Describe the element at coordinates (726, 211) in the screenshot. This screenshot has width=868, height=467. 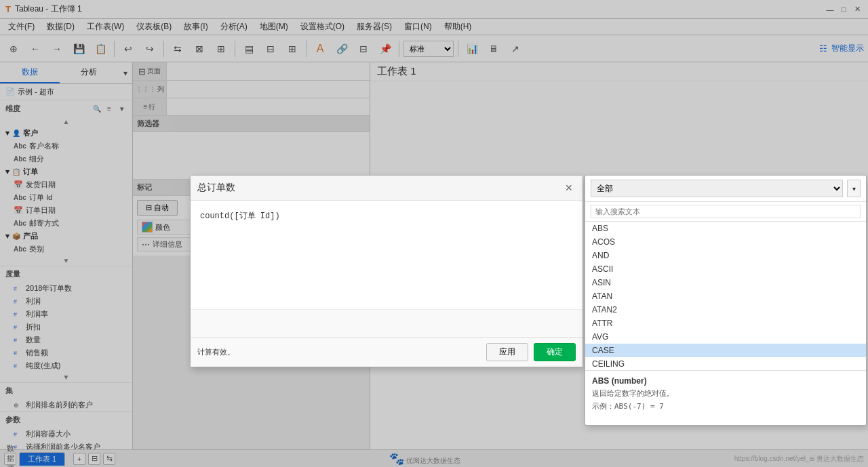
I see `func-search-input` at that location.